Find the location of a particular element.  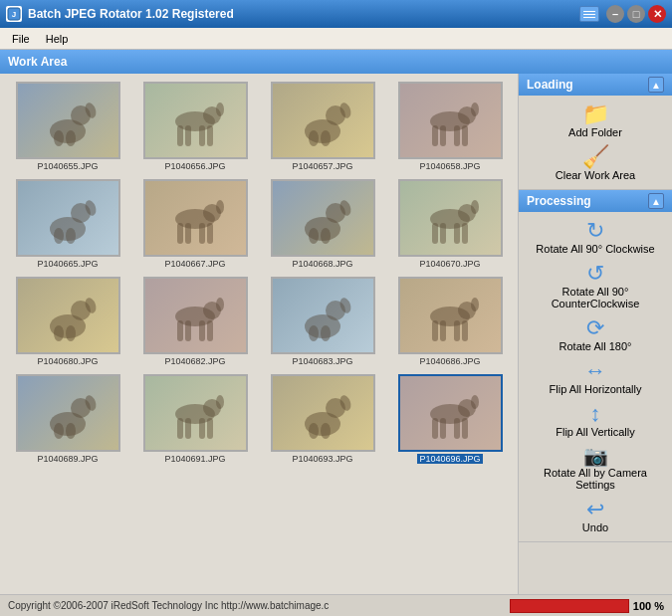

image-filename: P1040667.JPG is located at coordinates (195, 264).